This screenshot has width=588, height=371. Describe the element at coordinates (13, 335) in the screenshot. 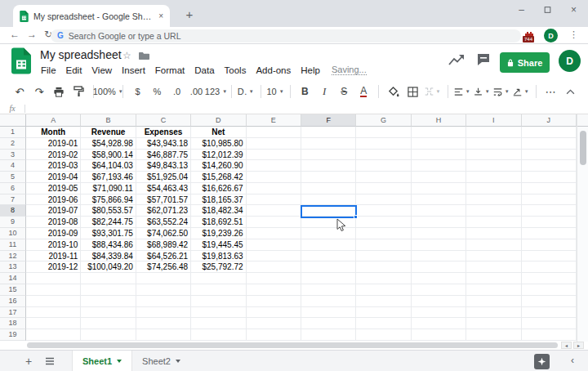

I see `row-header-19: 19` at that location.